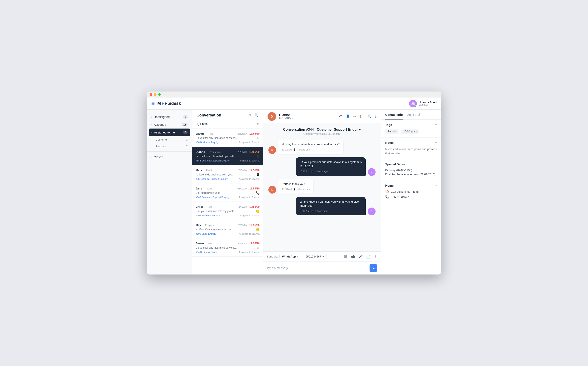 Image resolution: width=588 pixels, height=366 pixels. I want to click on home-section: Home ▾ 🏠 123 Bukit Timah Road 📞 +65 6123…, so click(411, 192).